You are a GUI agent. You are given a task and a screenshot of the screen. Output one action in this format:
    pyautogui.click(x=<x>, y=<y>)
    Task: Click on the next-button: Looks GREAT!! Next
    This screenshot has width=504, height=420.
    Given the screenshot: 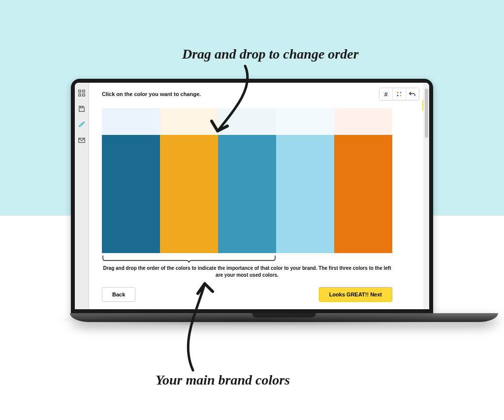 What is the action you would take?
    pyautogui.click(x=355, y=294)
    